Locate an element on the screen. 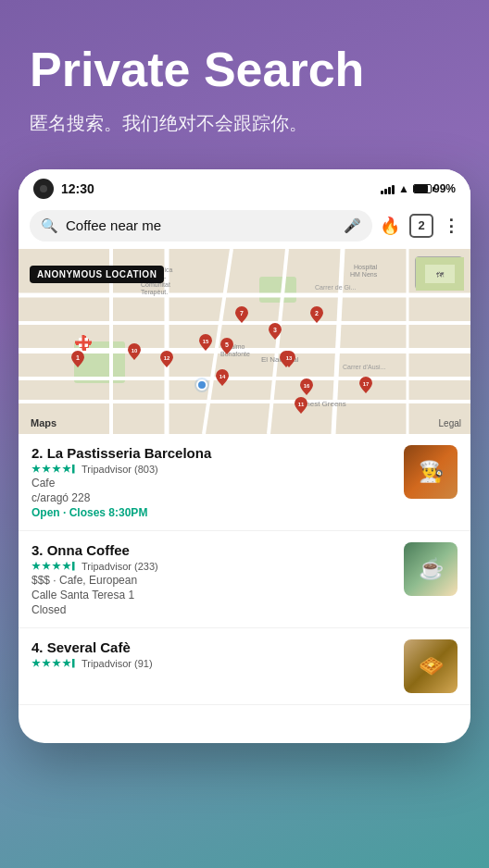 The width and height of the screenshot is (489, 868). map-thumbnail: 🗺 is located at coordinates (439, 273).